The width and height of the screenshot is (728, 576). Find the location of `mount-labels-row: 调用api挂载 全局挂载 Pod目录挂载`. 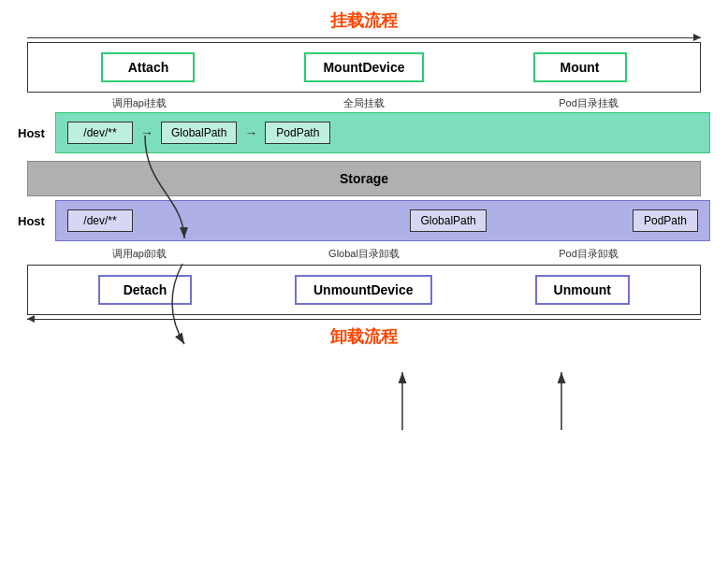

mount-labels-row: 调用api挂载 全局挂载 Pod目录挂载 is located at coordinates (364, 103).